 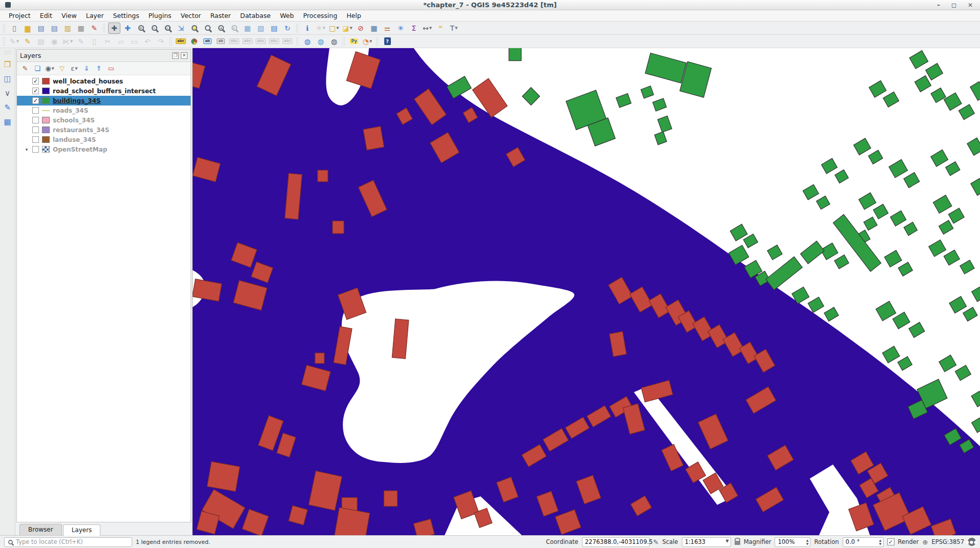 What do you see at coordinates (126, 15) in the screenshot?
I see `menu-settings: Settings` at bounding box center [126, 15].